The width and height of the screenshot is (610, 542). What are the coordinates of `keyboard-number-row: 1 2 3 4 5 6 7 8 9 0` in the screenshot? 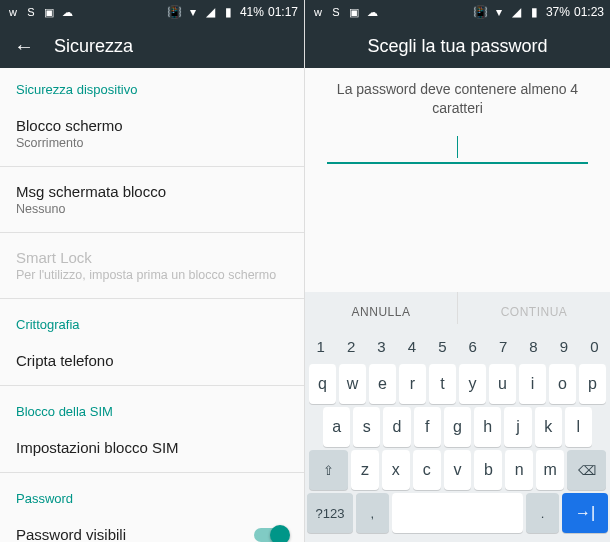 It's located at (458, 346).